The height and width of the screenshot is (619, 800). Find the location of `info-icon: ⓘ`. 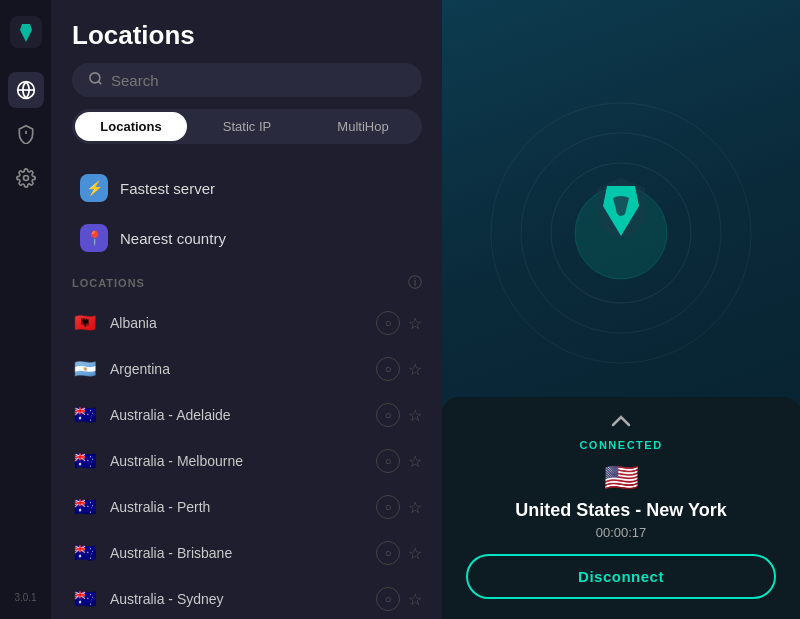

info-icon: ⓘ is located at coordinates (415, 283).